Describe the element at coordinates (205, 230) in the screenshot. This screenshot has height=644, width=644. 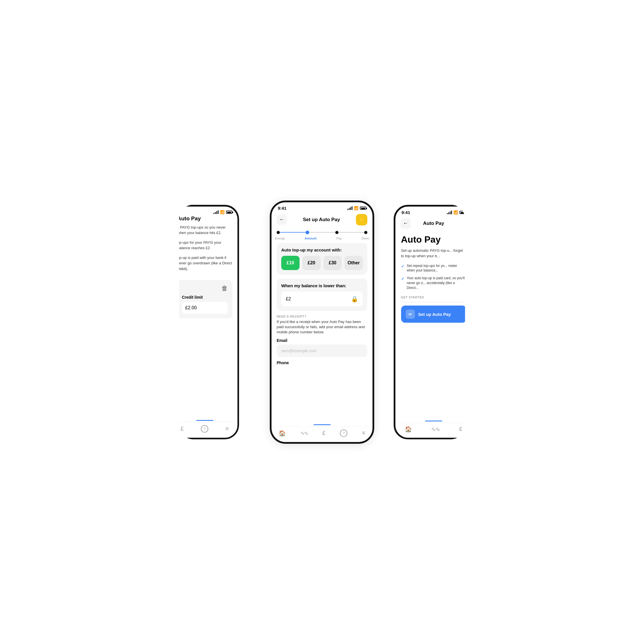
I see `left-phone-desc1: c PAYG top-ups so you never when your ba…` at that location.